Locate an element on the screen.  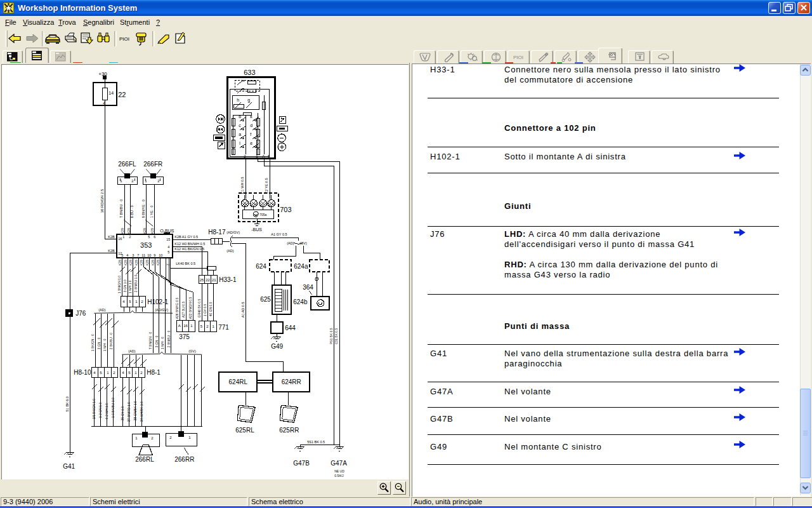
svg-text: 2 BN/BU 1.0 is located at coordinates (136, 283).